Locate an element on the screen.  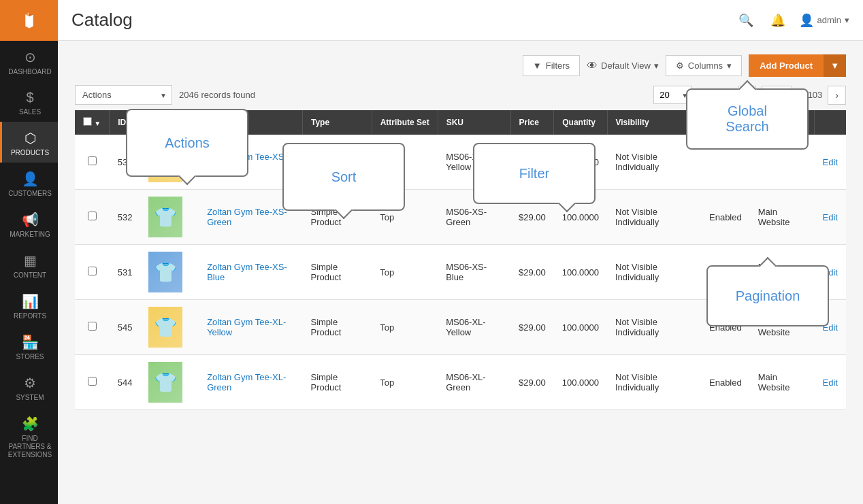
row-type-4: Simple Product is located at coordinates (337, 382).